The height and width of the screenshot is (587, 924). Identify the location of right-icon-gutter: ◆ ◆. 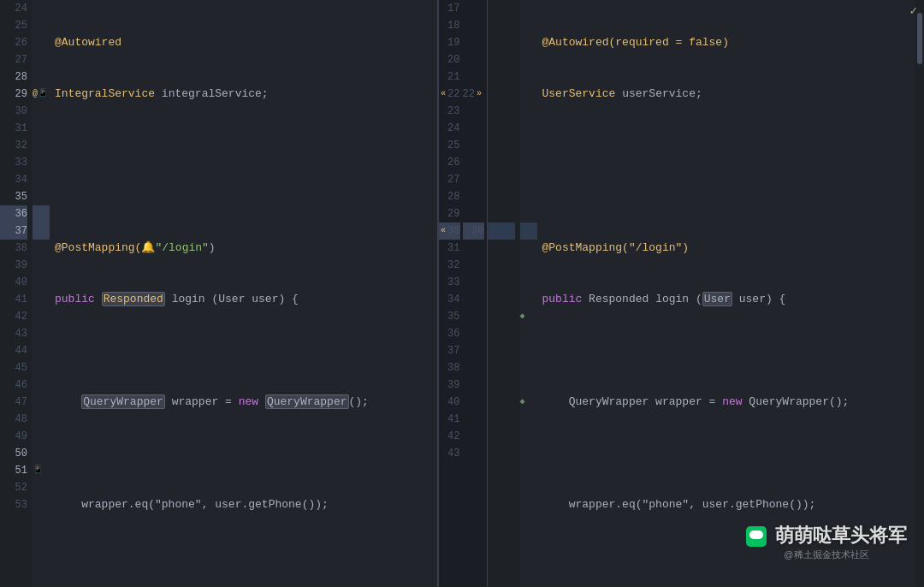
(529, 294).